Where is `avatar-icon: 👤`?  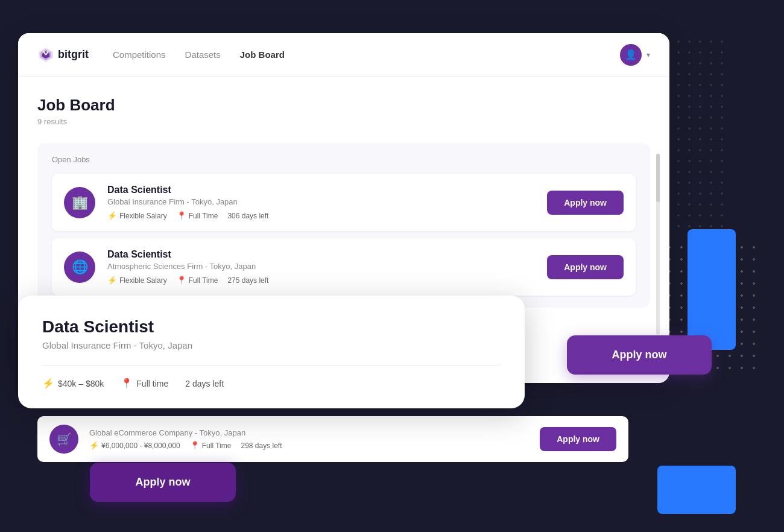 avatar-icon: 👤 is located at coordinates (631, 54).